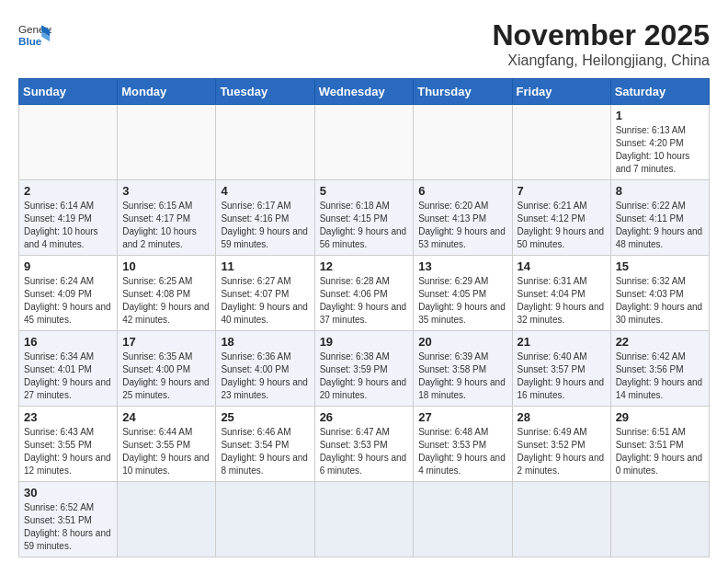  I want to click on day-info: Sunrise: 6:42 AM Sunset: 3:56 PM Dayligh…, so click(660, 376).